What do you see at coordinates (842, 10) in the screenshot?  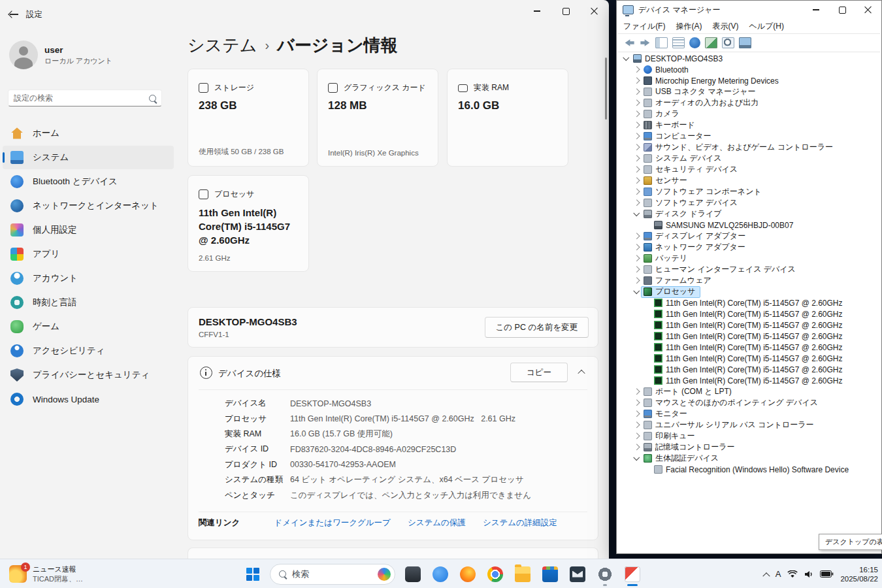 I see `maximize-button` at bounding box center [842, 10].